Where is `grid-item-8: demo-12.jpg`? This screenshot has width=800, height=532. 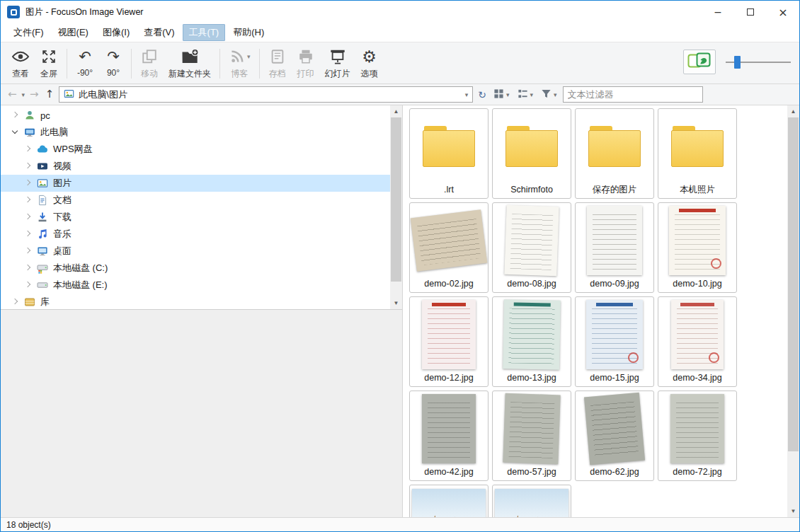
grid-item-8: demo-12.jpg is located at coordinates (449, 342).